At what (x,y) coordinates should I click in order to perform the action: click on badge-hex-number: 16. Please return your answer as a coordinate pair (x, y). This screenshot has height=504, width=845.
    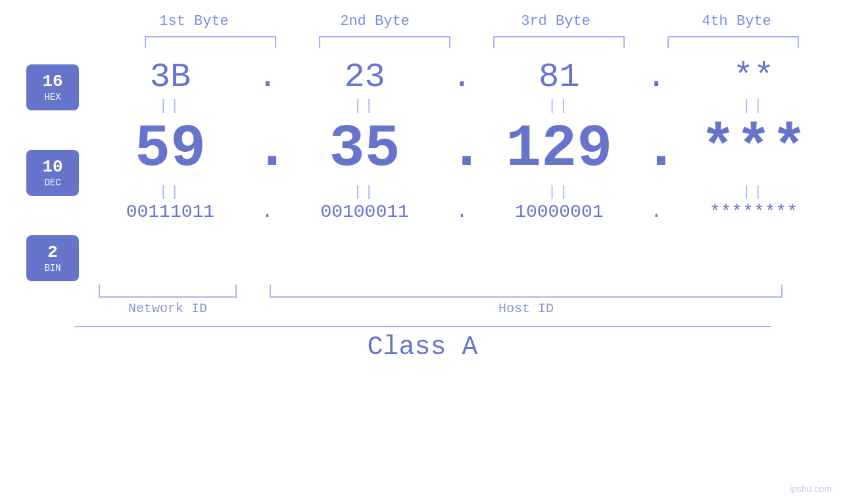
    Looking at the image, I should click on (53, 81).